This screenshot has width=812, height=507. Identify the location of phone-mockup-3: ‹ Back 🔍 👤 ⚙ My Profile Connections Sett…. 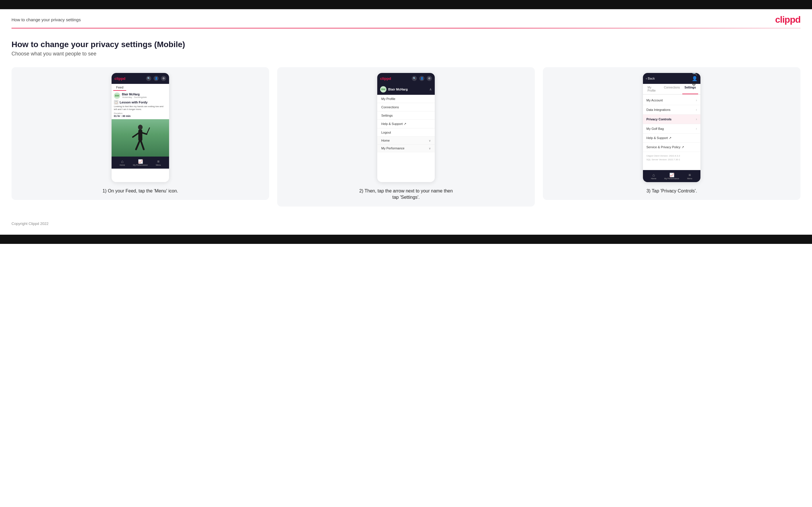
(672, 127).